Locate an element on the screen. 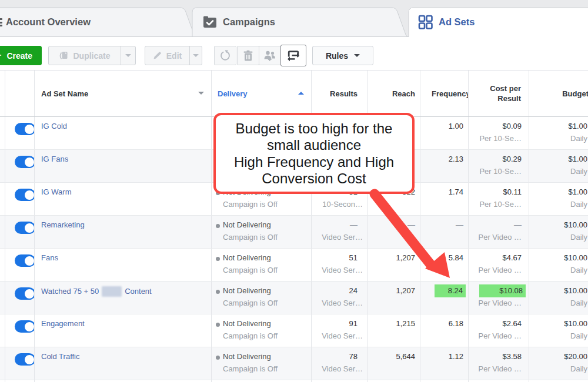 The height and width of the screenshot is (382, 588). delivery-substatus: Campaign is Off is located at coordinates (261, 205).